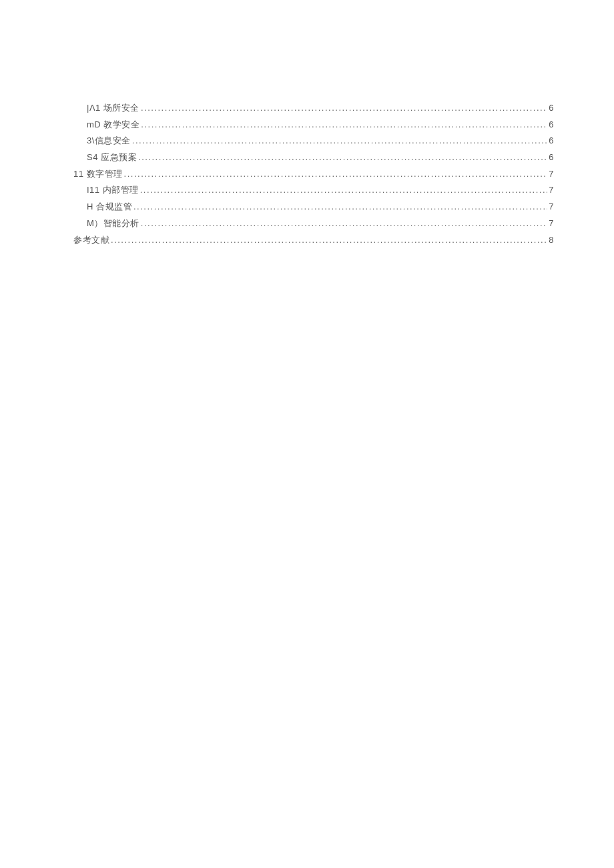 The width and height of the screenshot is (614, 868). Describe the element at coordinates (109, 141) in the screenshot. I see `toc-label: 3\信息安全` at that location.